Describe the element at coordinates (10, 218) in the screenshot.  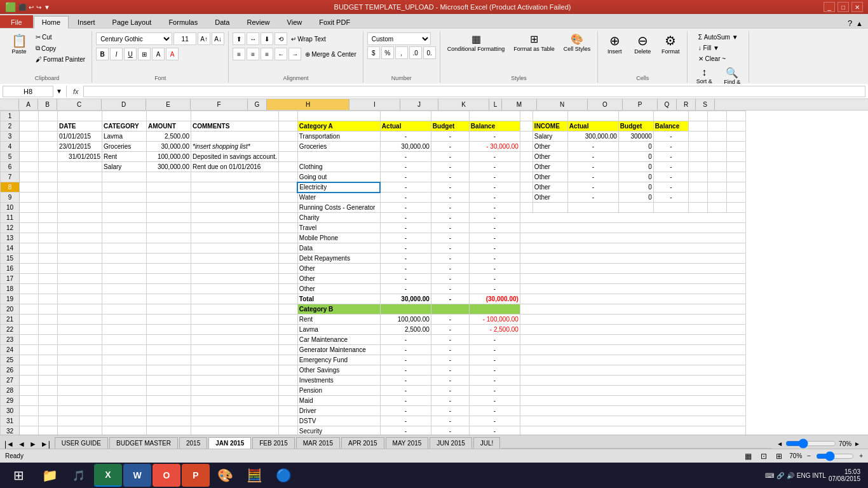
I see `row-num-11: 11` at that location.